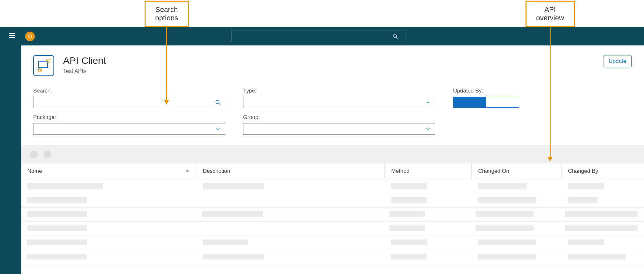 This screenshot has height=274, width=644. I want to click on table-header-row: Name Description Method Changed On Chang…, so click(332, 171).